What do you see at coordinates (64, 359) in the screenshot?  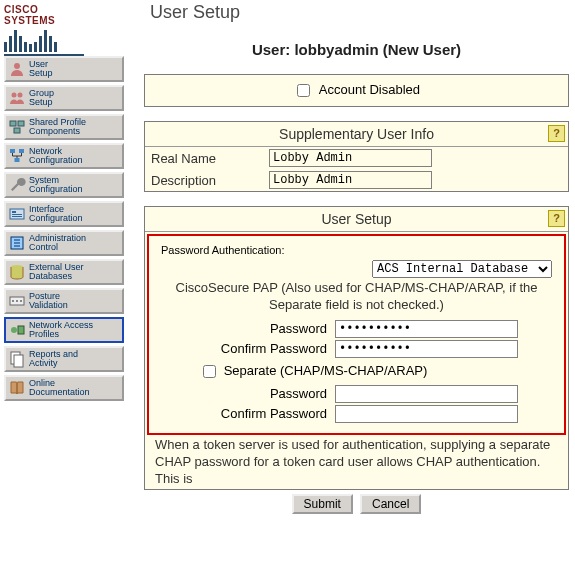 I see `sidebar-item-reports: Reports andActivity` at bounding box center [64, 359].